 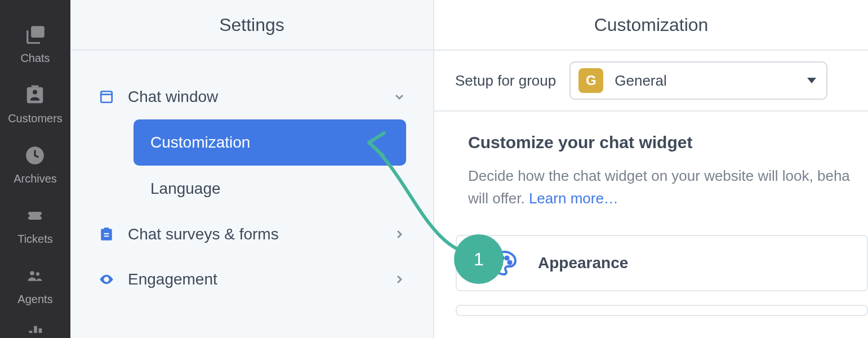 What do you see at coordinates (252, 279) in the screenshot?
I see `category-engagement: Engagement` at bounding box center [252, 279].